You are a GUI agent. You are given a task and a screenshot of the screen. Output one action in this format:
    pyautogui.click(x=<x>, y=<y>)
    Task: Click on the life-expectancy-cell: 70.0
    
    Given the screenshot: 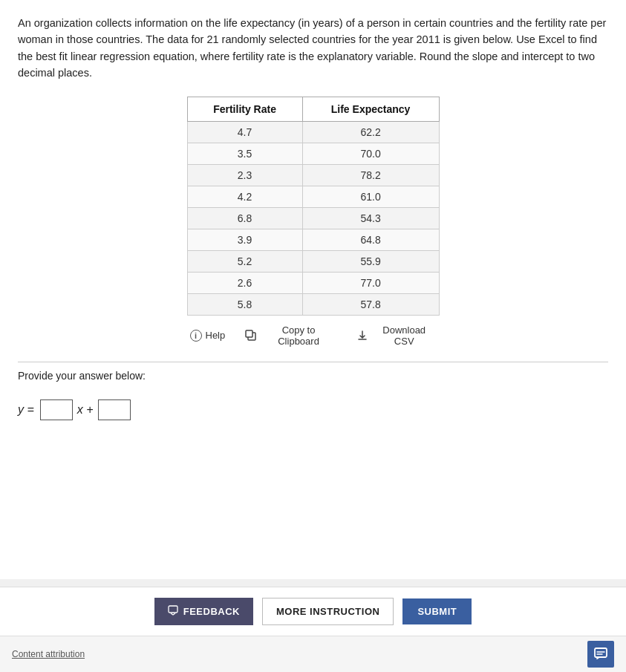 What is the action you would take?
    pyautogui.click(x=371, y=153)
    